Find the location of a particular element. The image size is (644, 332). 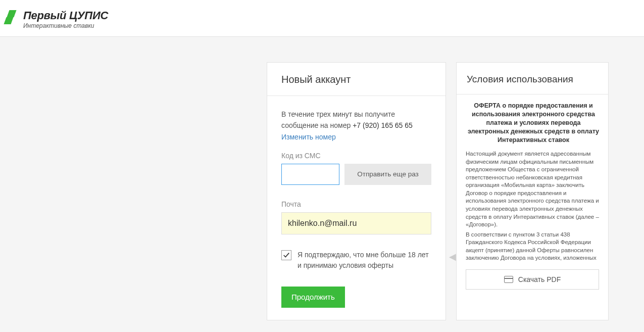

offer-heading: ОФЕРТА о порядке предоставления и исполь… is located at coordinates (533, 123).